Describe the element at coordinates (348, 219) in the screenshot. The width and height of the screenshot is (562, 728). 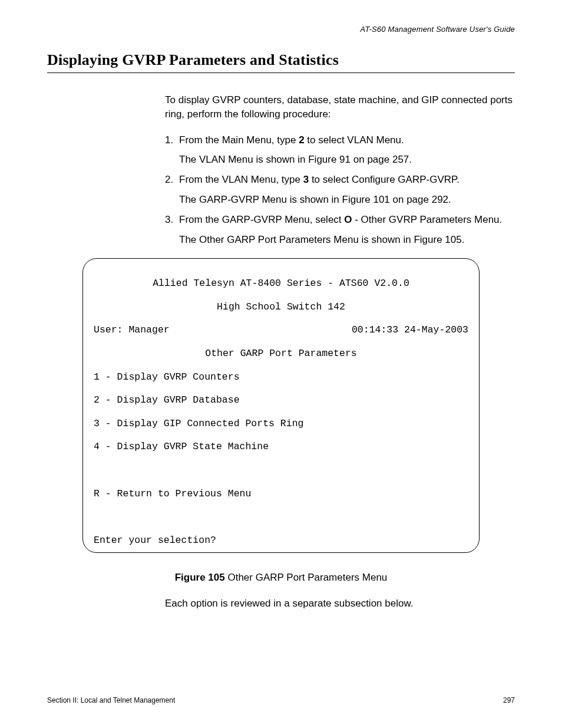
I see `step-key: O` at that location.